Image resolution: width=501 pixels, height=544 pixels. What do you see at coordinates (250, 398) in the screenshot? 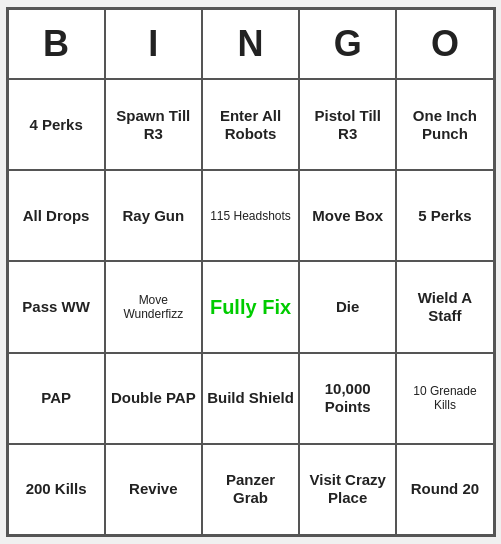
I see `bingo-cell: Build Shield` at bounding box center [250, 398].